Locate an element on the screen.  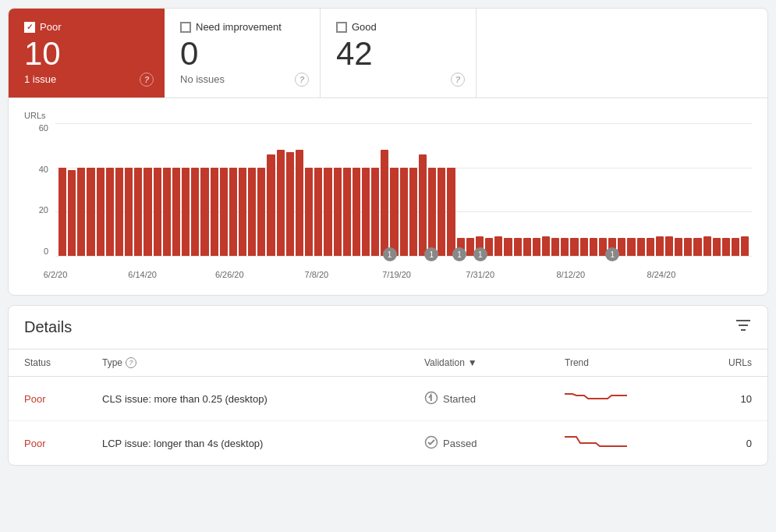
y-label-40: 40 is located at coordinates (37, 169).